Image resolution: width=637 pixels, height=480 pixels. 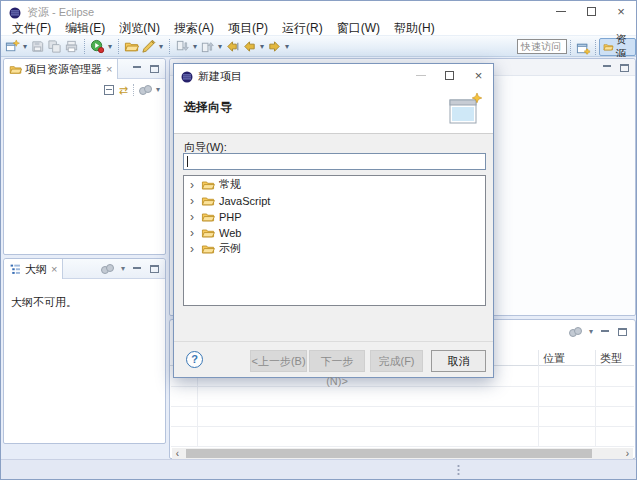 I want to click on search-dropdown: ▾, so click(x=161, y=46).